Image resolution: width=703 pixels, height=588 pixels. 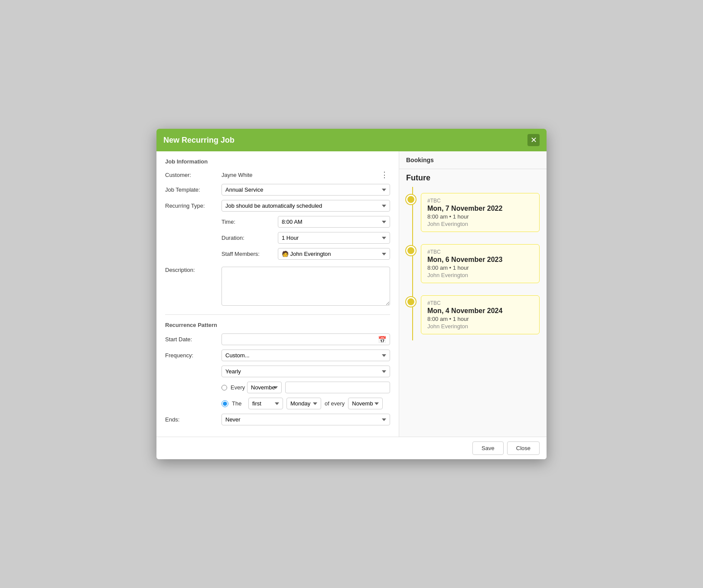 I want to click on ends-row: Ends: Never, so click(x=277, y=420).